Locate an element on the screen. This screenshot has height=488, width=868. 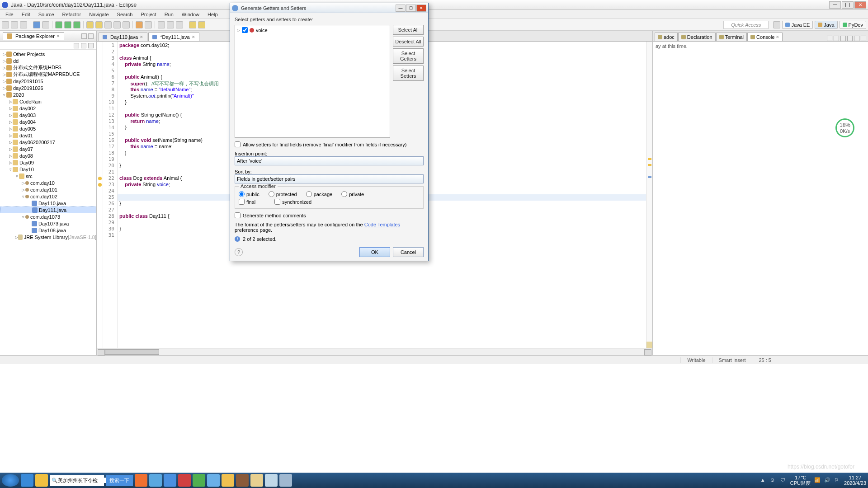
tree-item: ▷Other Projects is located at coordinates (48, 54).